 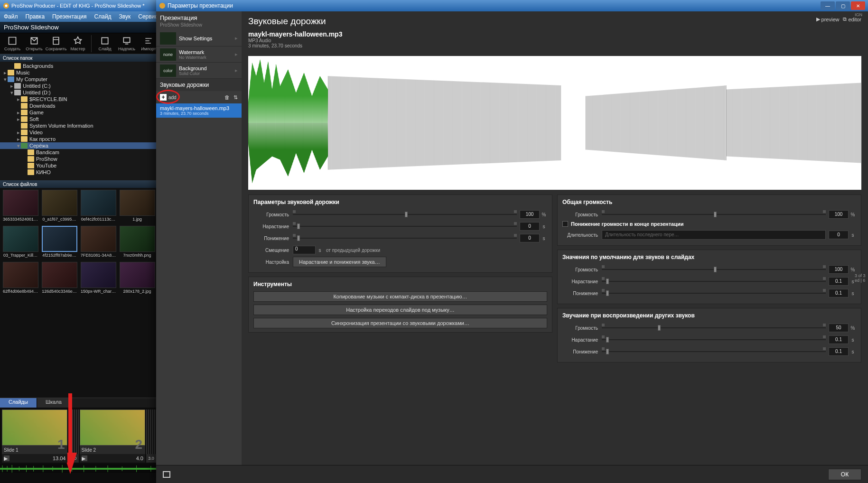 What do you see at coordinates (59, 207) in the screenshot?
I see `file-thumb: 0_a1f67_c3995…` at bounding box center [59, 207].